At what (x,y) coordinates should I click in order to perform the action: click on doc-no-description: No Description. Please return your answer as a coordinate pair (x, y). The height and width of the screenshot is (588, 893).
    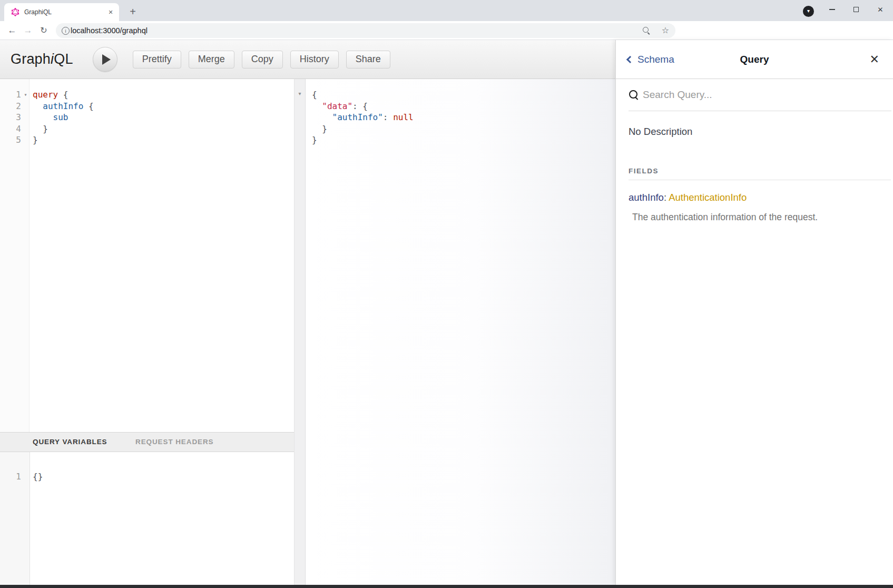
    Looking at the image, I should click on (754, 132).